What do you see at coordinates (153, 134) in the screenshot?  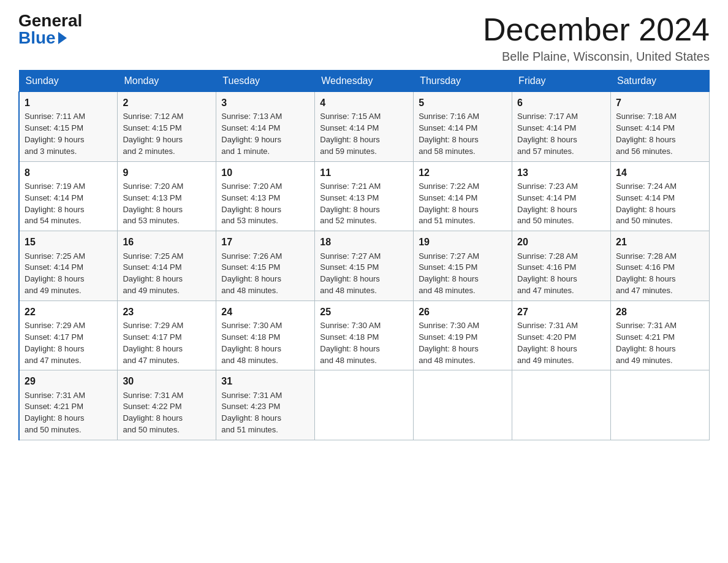 I see `day-info: Sunrise: 7:12 AMSunset: 4:15 PMDaylight:…` at bounding box center [153, 134].